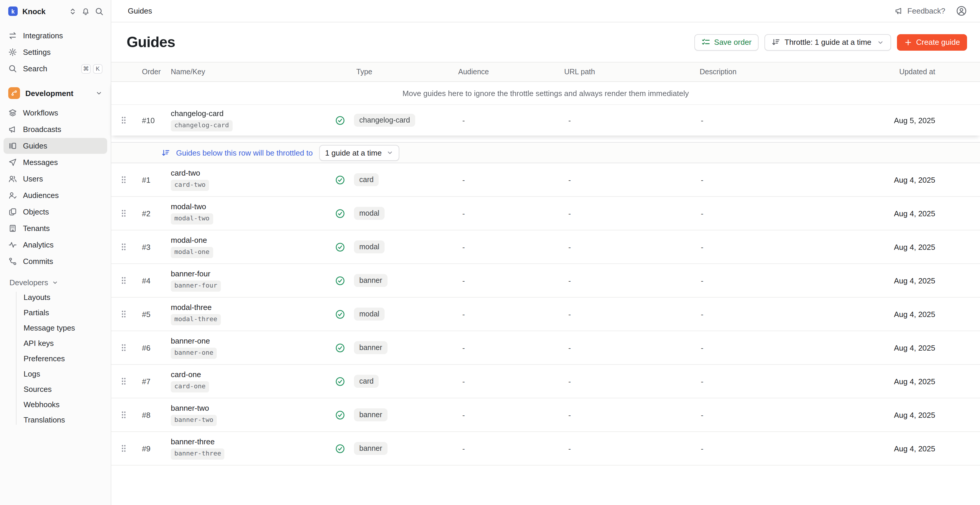  What do you see at coordinates (930, 72) in the screenshot?
I see `column-header-updated-at: Updated at` at bounding box center [930, 72].